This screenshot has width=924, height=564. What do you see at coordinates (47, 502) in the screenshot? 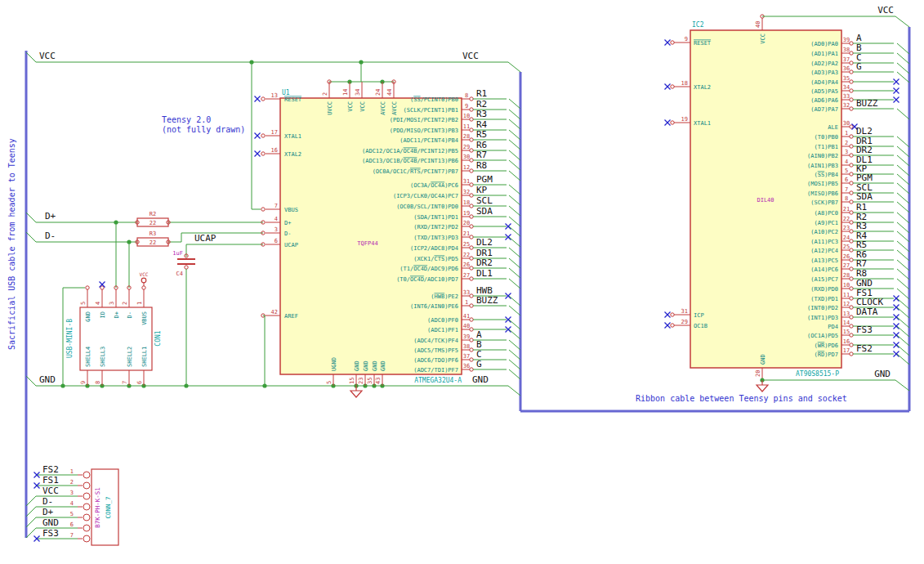
I see `net-label: D-` at bounding box center [47, 502].